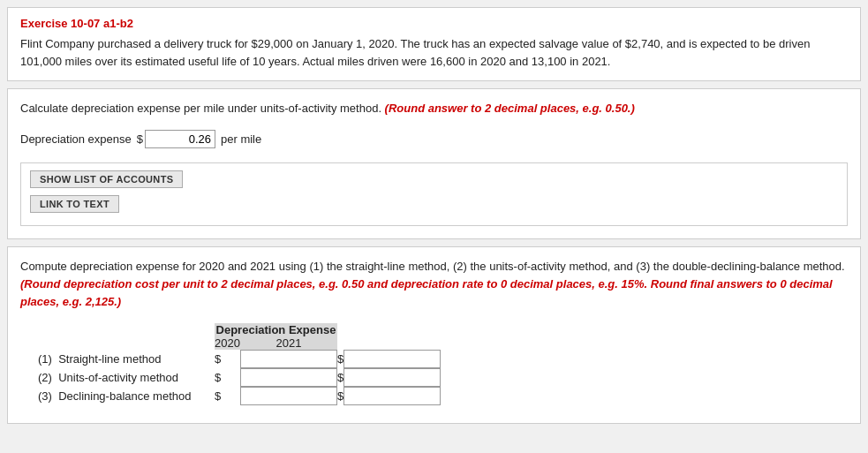  What do you see at coordinates (341, 359) in the screenshot?
I see `dollar-cell-1-2021: $` at bounding box center [341, 359].